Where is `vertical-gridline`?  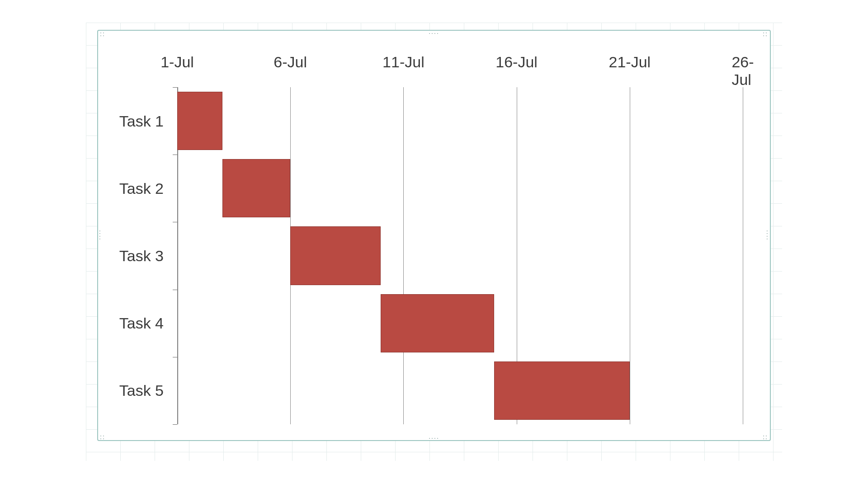
vertical-gridline is located at coordinates (743, 256).